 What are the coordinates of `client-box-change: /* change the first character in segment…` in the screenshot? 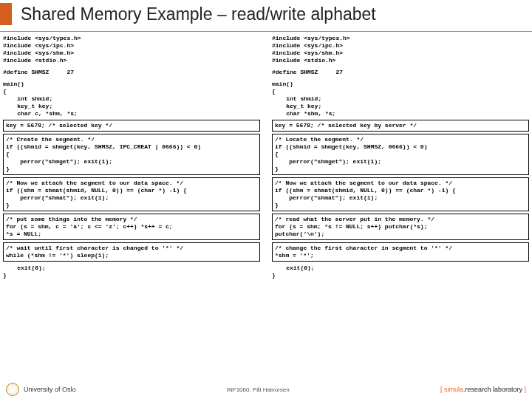 It's located at (400, 252).